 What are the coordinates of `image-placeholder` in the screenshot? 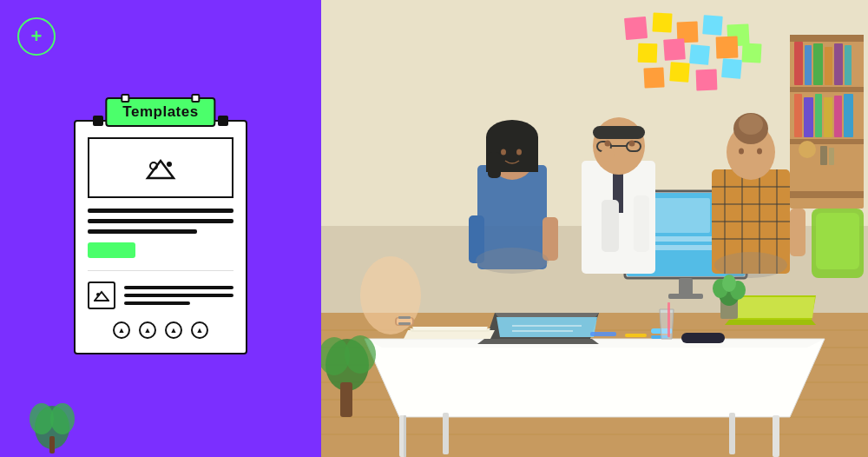 It's located at (161, 168).